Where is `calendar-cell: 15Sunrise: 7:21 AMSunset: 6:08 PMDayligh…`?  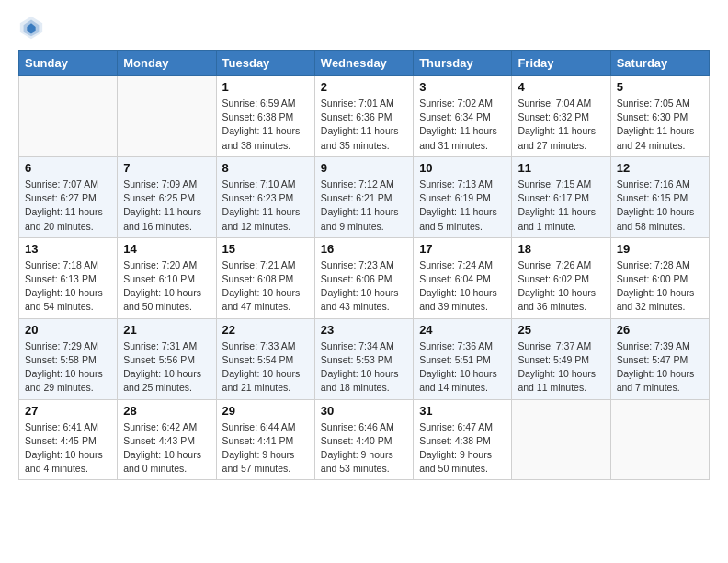 calendar-cell: 15Sunrise: 7:21 AMSunset: 6:08 PMDayligh… is located at coordinates (265, 278).